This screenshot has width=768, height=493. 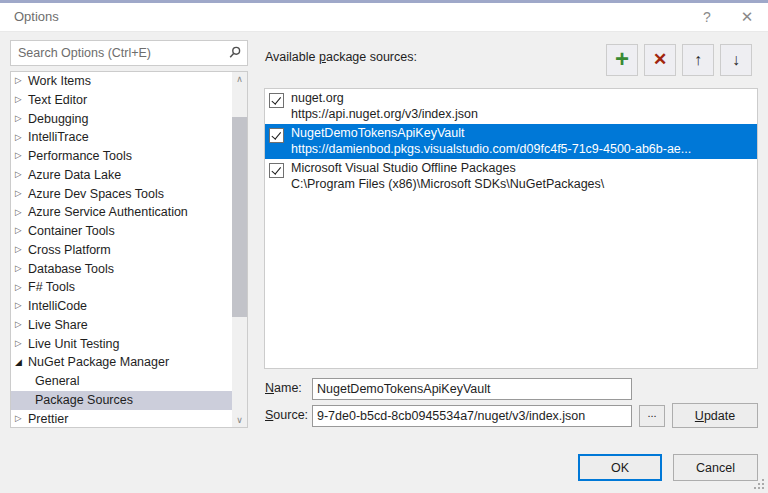 What do you see at coordinates (58, 306) in the screenshot?
I see `tree-item-label: IntelliCode` at bounding box center [58, 306].